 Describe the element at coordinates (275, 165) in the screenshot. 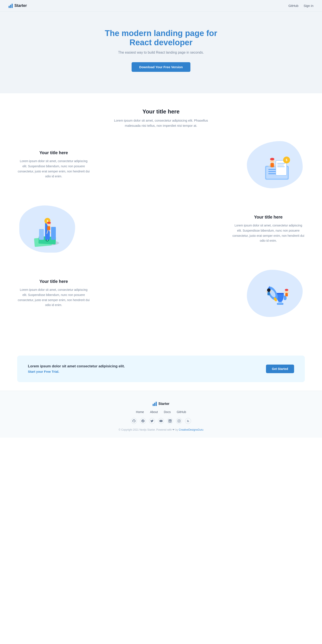

I see `feature-1-illustration: $` at that location.